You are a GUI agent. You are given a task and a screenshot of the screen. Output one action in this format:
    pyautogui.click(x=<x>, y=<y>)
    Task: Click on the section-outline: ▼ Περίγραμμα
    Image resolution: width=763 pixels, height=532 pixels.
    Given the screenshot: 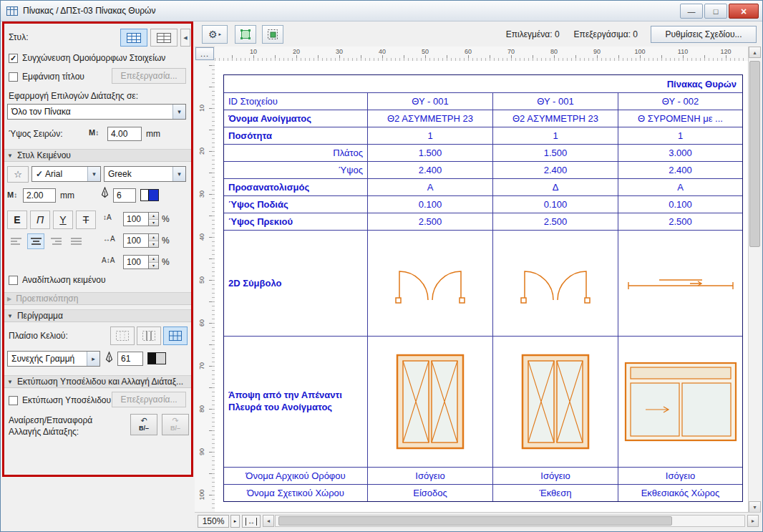 What is the action you would take?
    pyautogui.click(x=97, y=316)
    